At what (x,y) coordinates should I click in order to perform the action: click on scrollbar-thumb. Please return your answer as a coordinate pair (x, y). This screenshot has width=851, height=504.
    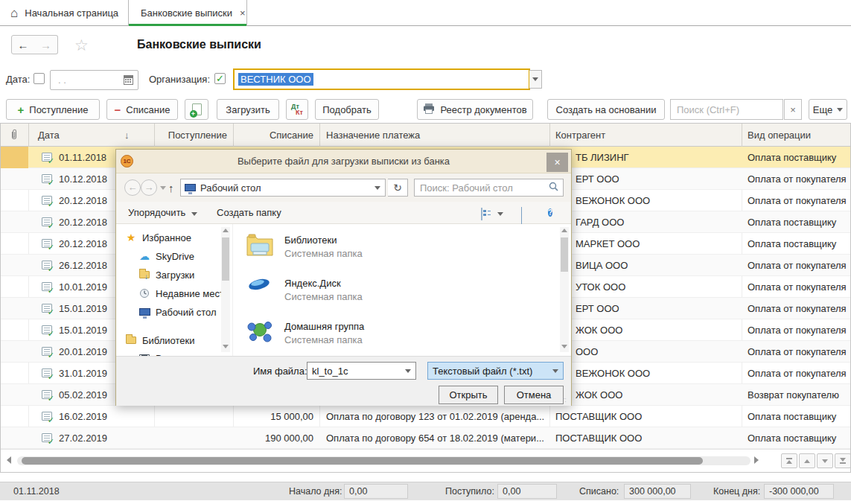
    Looking at the image, I should click on (362, 461).